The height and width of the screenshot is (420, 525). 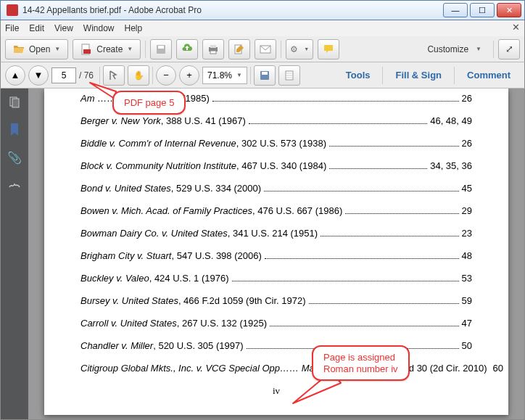 I want to click on zoom-select: 71.8%▼, so click(x=225, y=75).